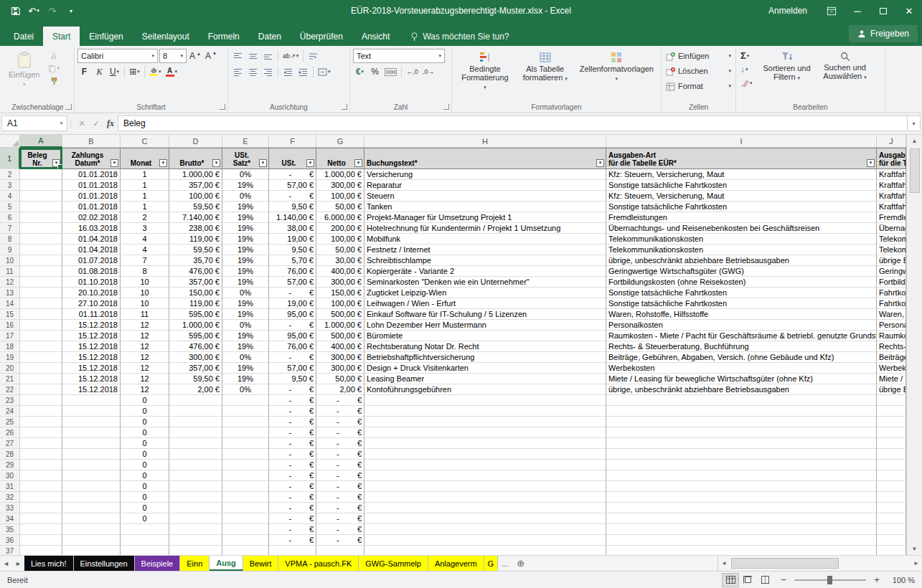  Describe the element at coordinates (293, 283) in the screenshot. I see `cell-F12: 57,00 €` at that location.